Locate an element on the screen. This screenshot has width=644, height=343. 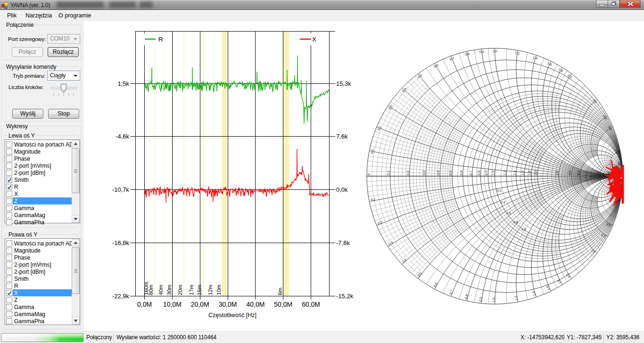
svg-text: 40m is located at coordinates (161, 290).